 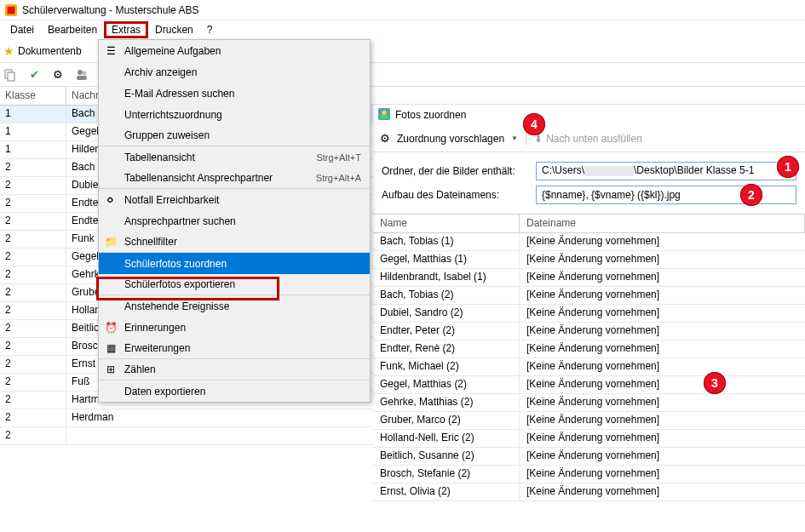 I want to click on dialog-toolbar: ⚙ Zuordnung vorschlagen ▼ | ⬇ Nach unten…, so click(x=589, y=139).